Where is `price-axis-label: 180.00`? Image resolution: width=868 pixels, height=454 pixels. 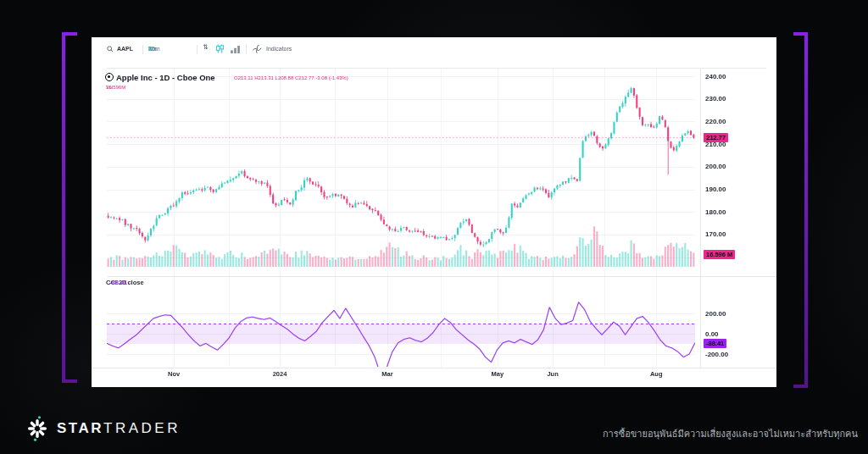 price-axis-label: 180.00 is located at coordinates (715, 212).